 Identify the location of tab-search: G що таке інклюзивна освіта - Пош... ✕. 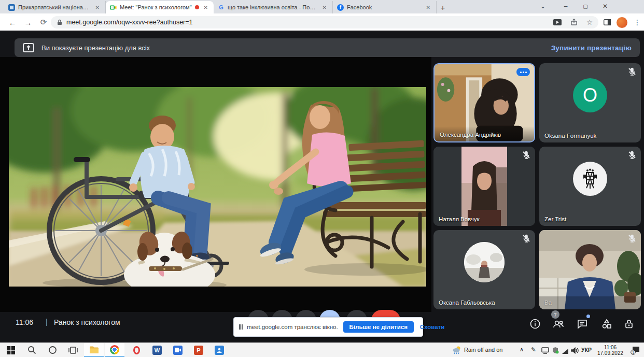
(273, 7).